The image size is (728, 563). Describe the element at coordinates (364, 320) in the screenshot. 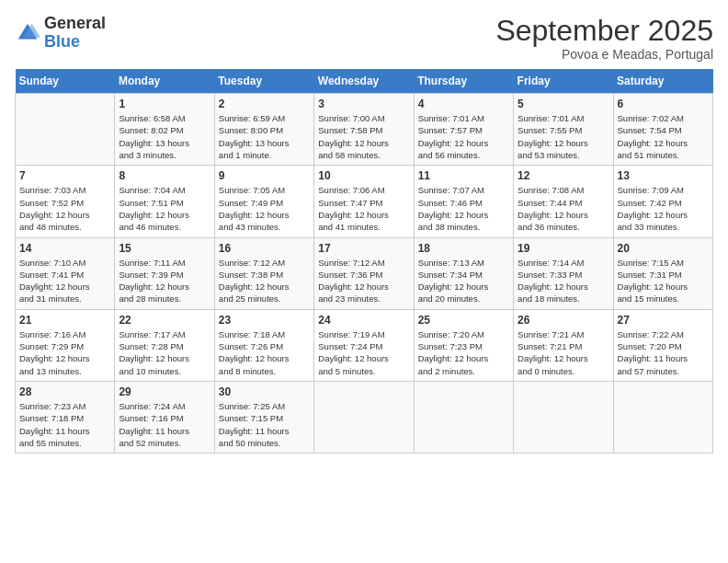

I see `day-number: 24` at that location.